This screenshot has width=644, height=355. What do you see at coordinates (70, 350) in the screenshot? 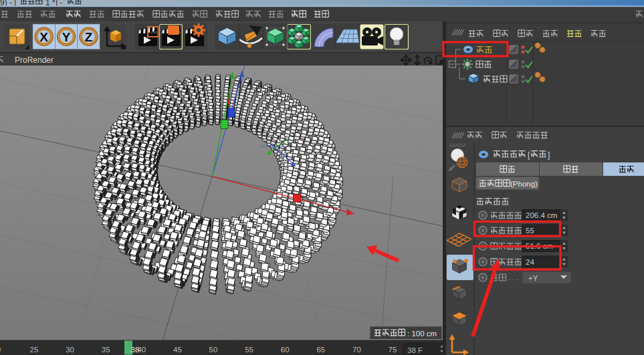
I see `svg-text: 30` at bounding box center [70, 350].